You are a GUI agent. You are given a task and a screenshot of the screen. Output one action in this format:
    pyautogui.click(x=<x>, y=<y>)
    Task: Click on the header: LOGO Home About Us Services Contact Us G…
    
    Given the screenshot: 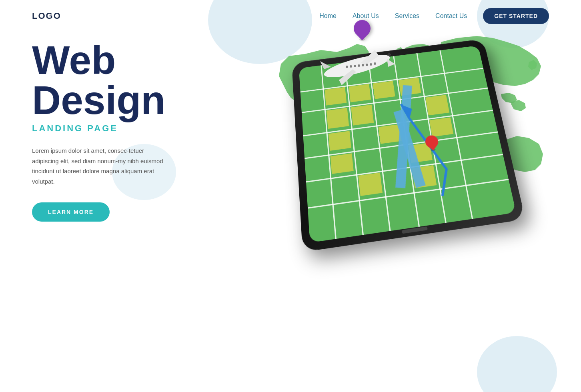 What is the action you would take?
    pyautogui.click(x=290, y=16)
    